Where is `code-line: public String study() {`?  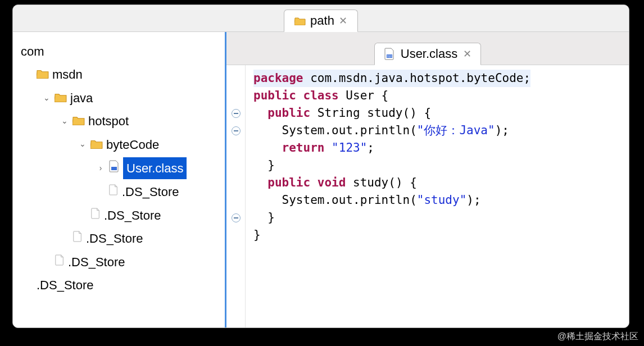 code-line: public String study() { is located at coordinates (392, 113).